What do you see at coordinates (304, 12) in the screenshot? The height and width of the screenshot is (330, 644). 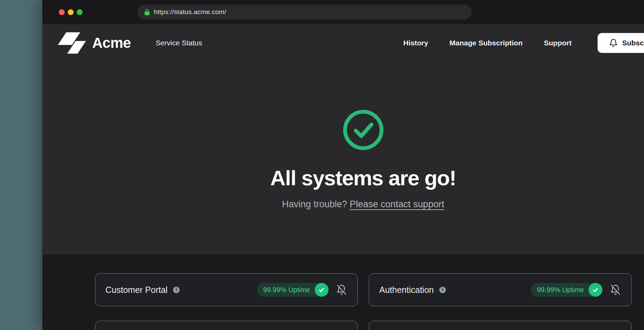 I see `address-bar: https://status.acme.com/` at bounding box center [304, 12].